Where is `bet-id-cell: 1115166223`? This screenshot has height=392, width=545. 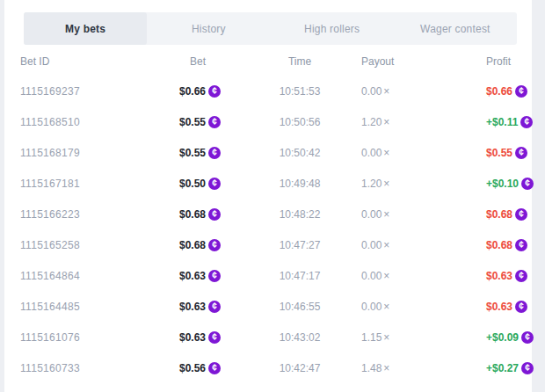
bet-id-cell: 1115166223 is located at coordinates (86, 214).